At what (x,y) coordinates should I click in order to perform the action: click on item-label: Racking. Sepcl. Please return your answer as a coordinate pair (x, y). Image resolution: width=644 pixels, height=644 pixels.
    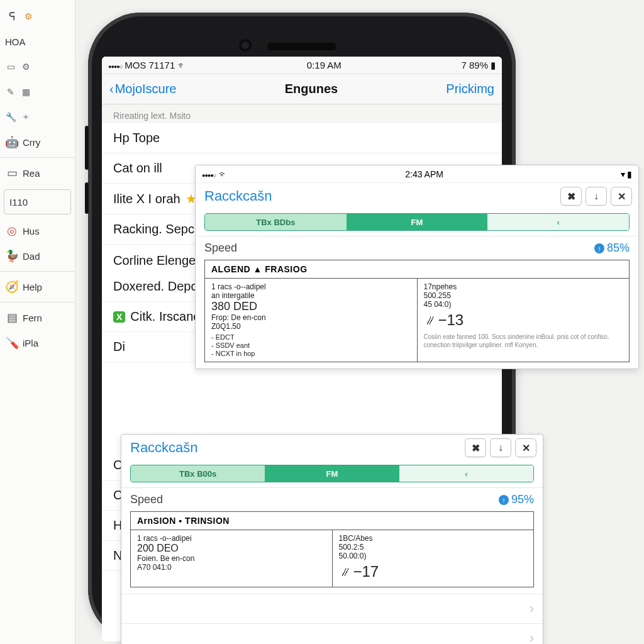
    Looking at the image, I should click on (155, 229).